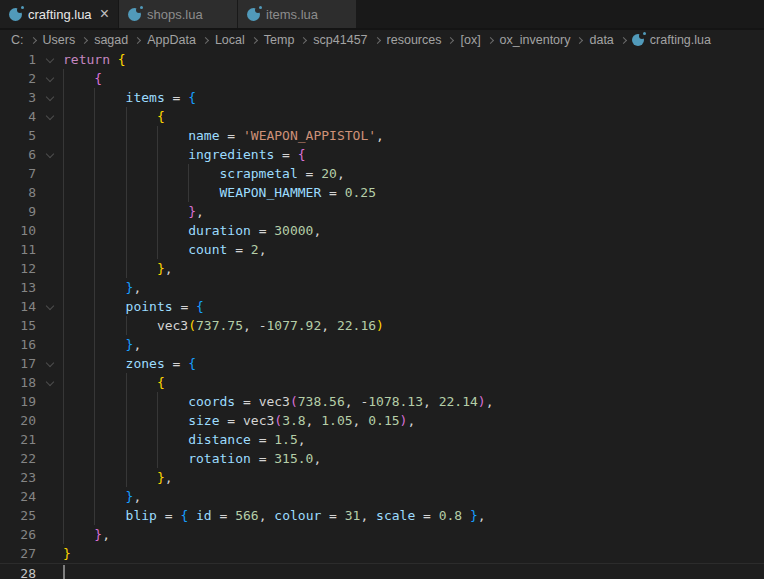 The width and height of the screenshot is (764, 579). Describe the element at coordinates (220, 192) in the screenshot. I see `code-line-content: WEAPON_HAMMER = 0.25` at that location.